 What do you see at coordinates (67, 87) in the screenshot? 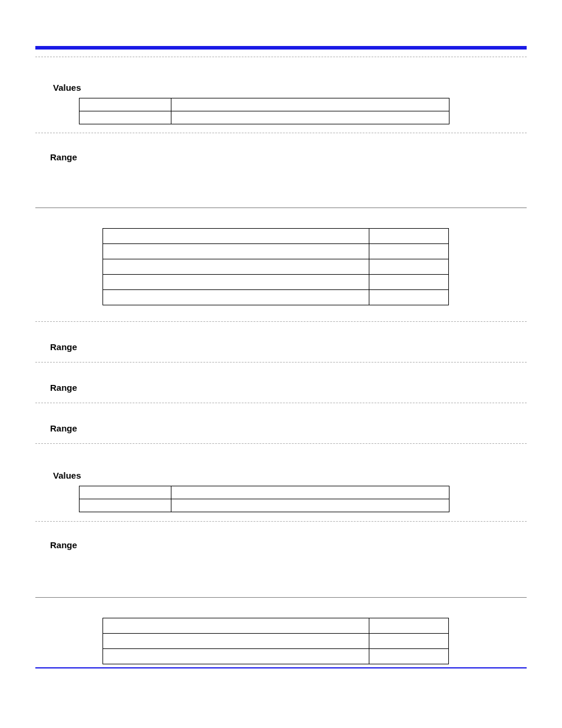
I see `values-label-1: Values` at bounding box center [67, 87].